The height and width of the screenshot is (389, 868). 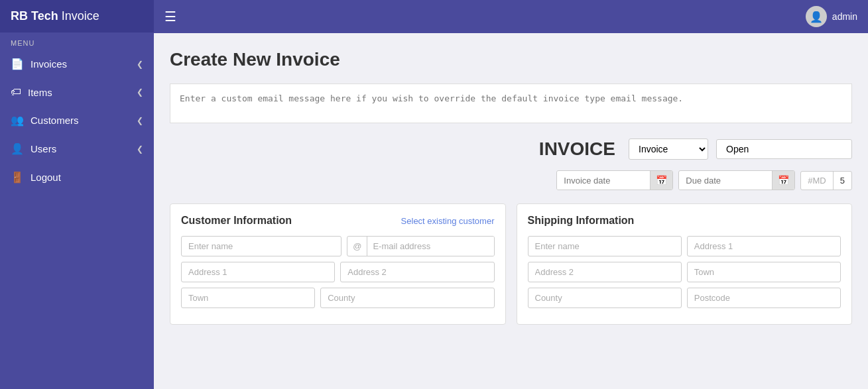 I want to click on customer-name-input, so click(x=261, y=247).